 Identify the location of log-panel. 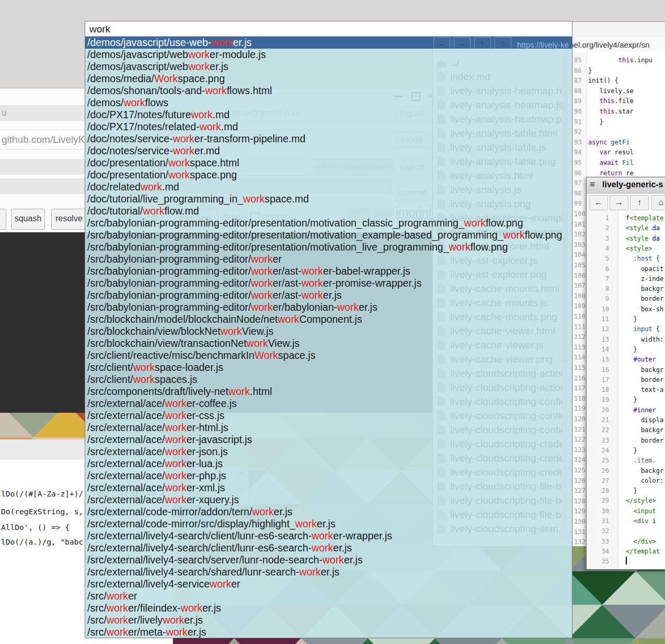
(43, 322).